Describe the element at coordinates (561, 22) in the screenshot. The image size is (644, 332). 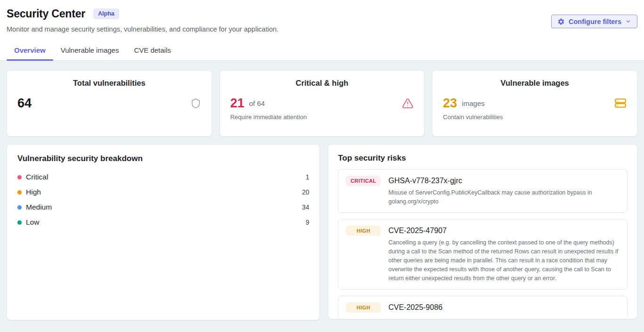
I see `gear-icon` at that location.